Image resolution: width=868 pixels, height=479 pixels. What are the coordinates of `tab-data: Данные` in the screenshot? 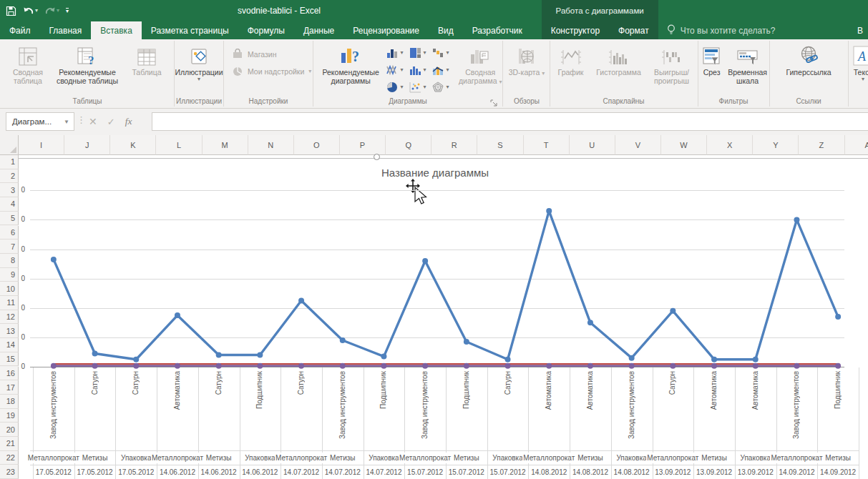 It's located at (319, 30).